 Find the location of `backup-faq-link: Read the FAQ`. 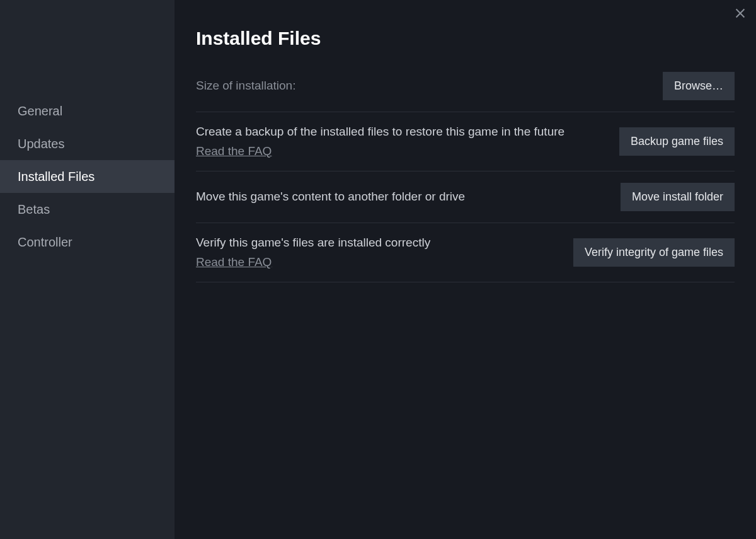

backup-faq-link: Read the FAQ is located at coordinates (234, 151).